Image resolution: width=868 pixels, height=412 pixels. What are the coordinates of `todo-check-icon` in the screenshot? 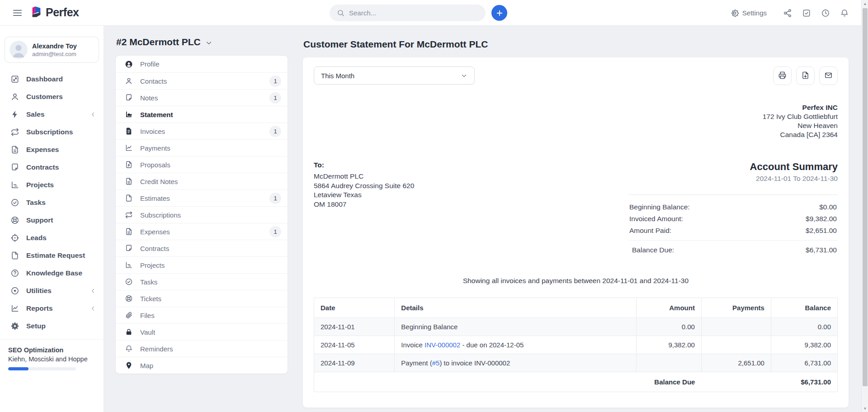 It's located at (807, 13).